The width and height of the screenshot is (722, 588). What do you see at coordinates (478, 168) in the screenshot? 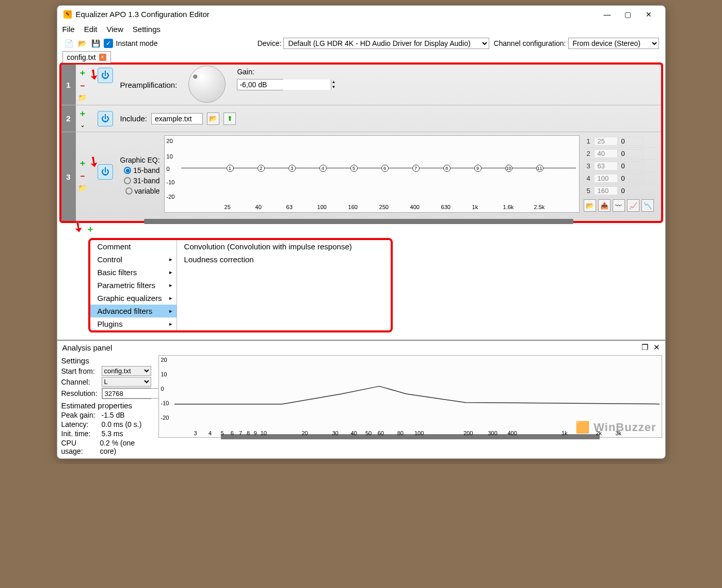
I see `eq-handle: 9` at bounding box center [478, 168].